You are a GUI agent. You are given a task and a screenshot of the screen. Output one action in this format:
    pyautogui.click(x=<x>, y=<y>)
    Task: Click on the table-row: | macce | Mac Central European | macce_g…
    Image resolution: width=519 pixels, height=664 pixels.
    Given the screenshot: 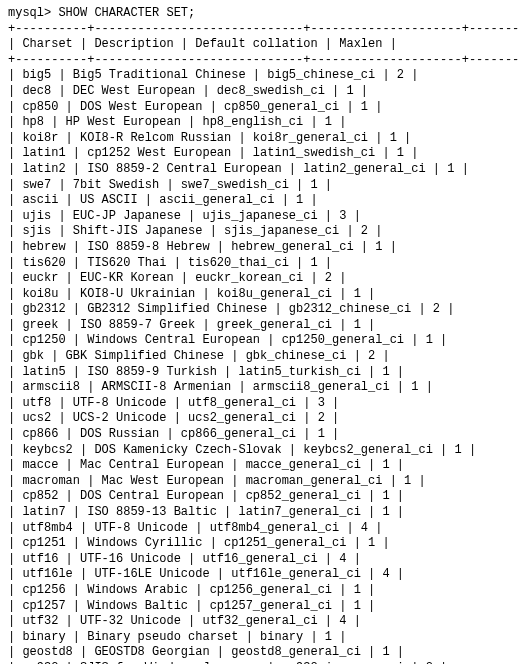 What is the action you would take?
    pyautogui.click(x=260, y=466)
    